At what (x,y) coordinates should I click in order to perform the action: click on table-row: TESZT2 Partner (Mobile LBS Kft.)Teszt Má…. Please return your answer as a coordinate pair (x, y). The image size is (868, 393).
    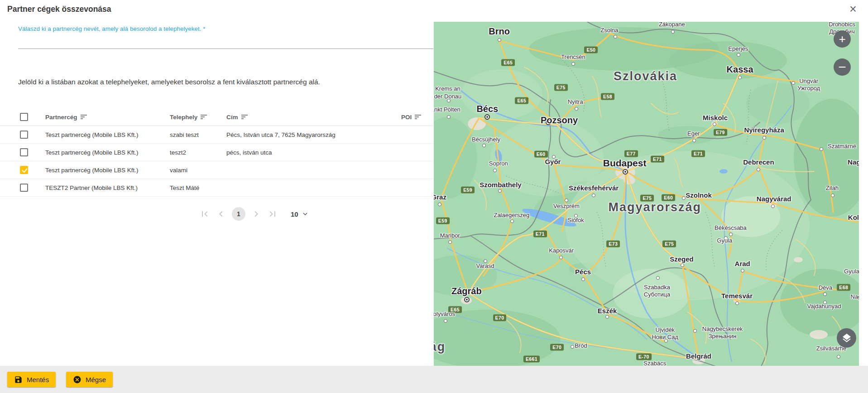
    Looking at the image, I should click on (216, 188).